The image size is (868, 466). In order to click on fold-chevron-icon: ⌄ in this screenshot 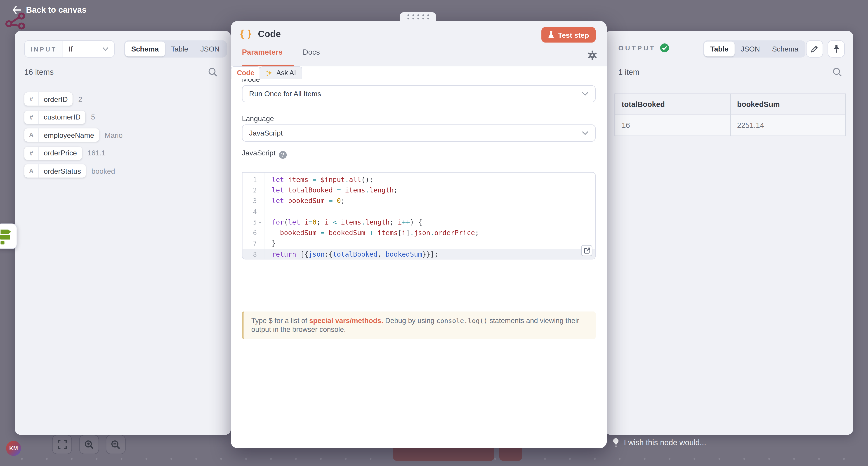, I will do `click(260, 222)`.